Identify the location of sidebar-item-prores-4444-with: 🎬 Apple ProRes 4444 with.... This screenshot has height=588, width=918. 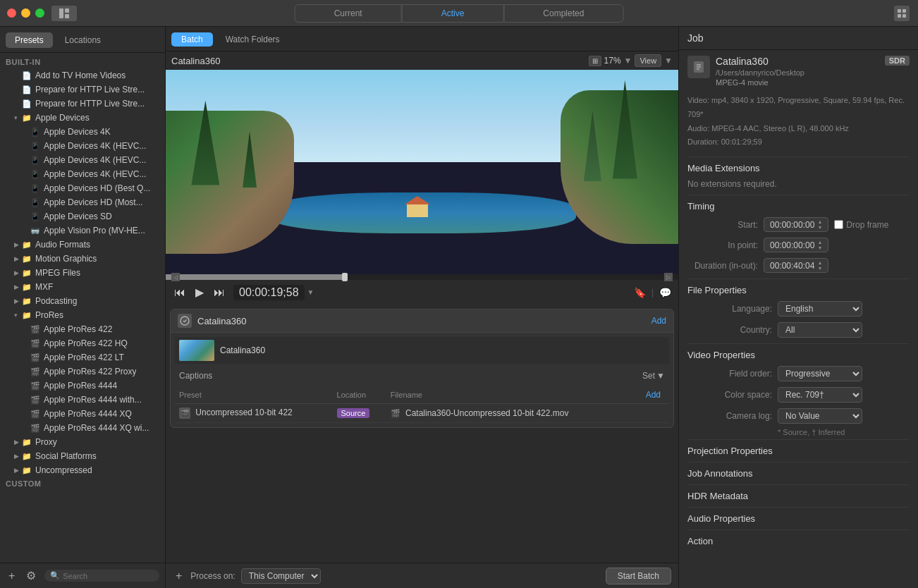
(82, 400).